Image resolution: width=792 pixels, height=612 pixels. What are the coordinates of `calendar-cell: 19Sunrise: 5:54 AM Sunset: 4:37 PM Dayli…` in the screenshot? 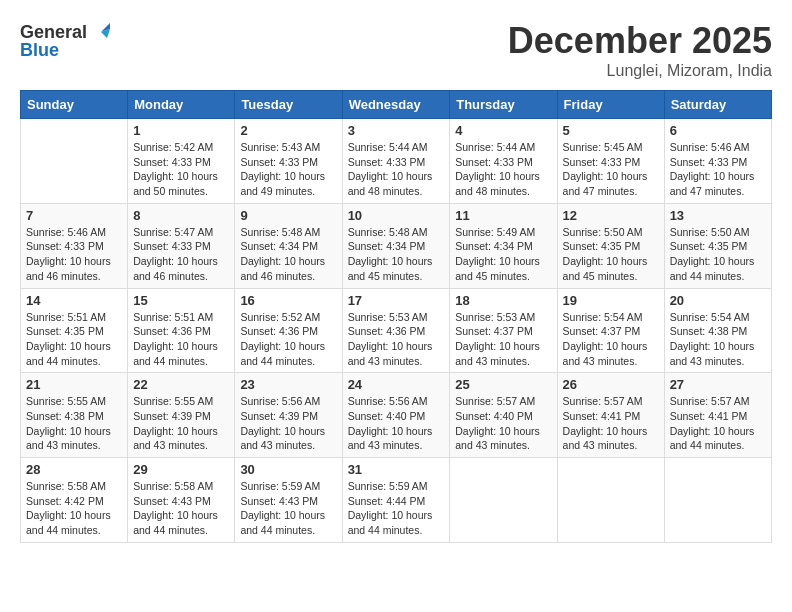 It's located at (610, 330).